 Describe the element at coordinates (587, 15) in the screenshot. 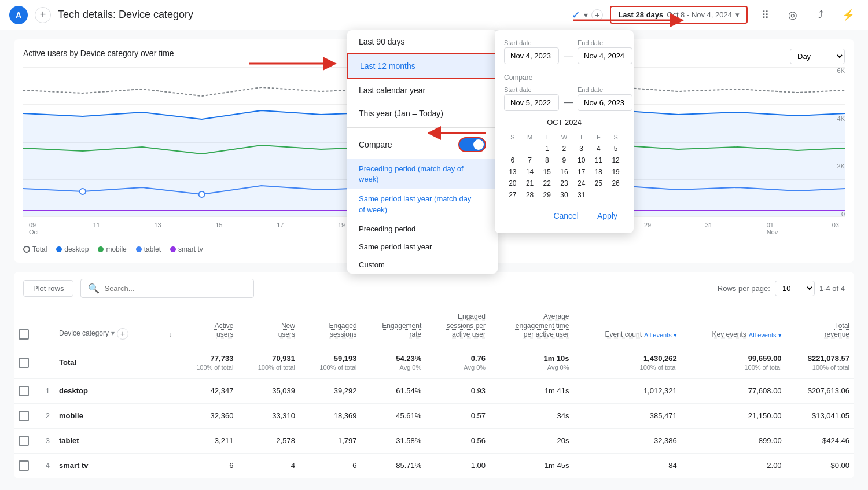

I see `title-icons: ✓ ▾ +` at that location.